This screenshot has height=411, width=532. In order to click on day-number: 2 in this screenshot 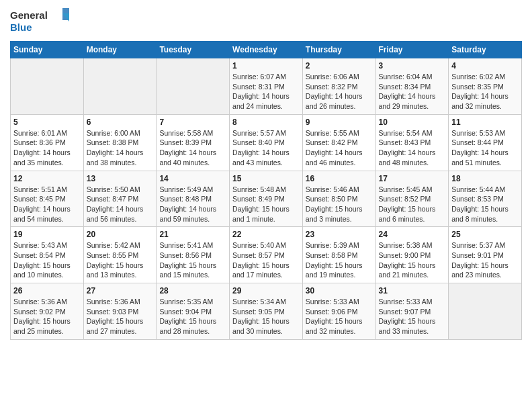, I will do `click(339, 66)`.